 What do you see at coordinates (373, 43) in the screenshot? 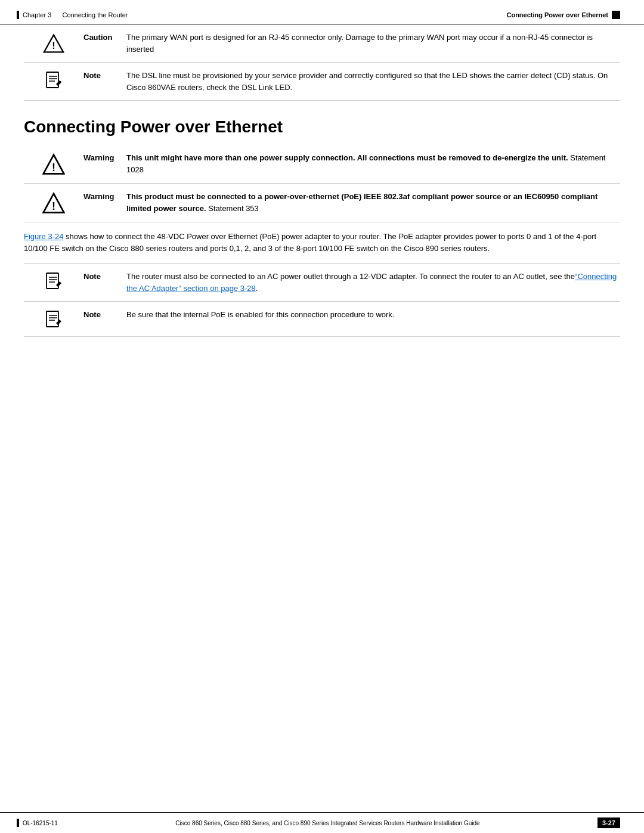
I see `caution-text: The primary WAN port is designed for an …` at bounding box center [373, 43].